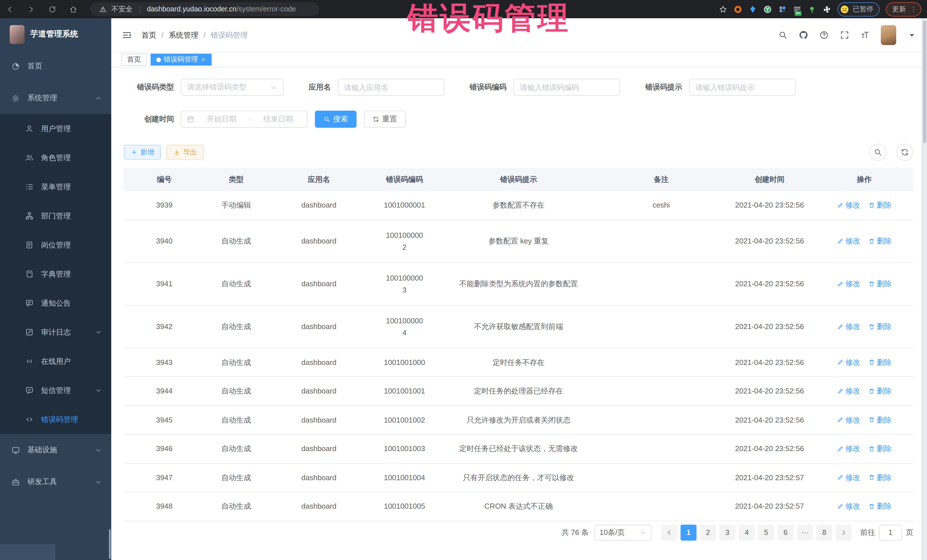 This screenshot has width=927, height=560. Describe the element at coordinates (127, 35) in the screenshot. I see `sidebar-collapse-button` at that location.